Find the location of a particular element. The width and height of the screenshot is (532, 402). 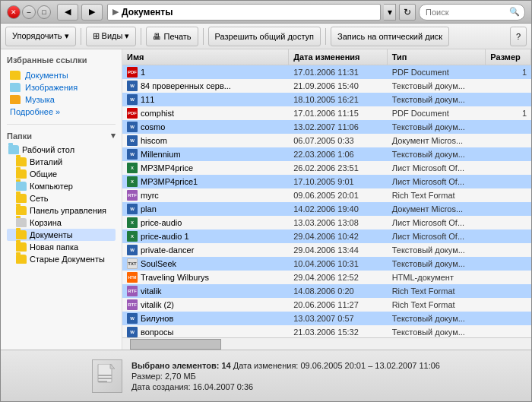

file-name-cell: W вопросы is located at coordinates (205, 332).